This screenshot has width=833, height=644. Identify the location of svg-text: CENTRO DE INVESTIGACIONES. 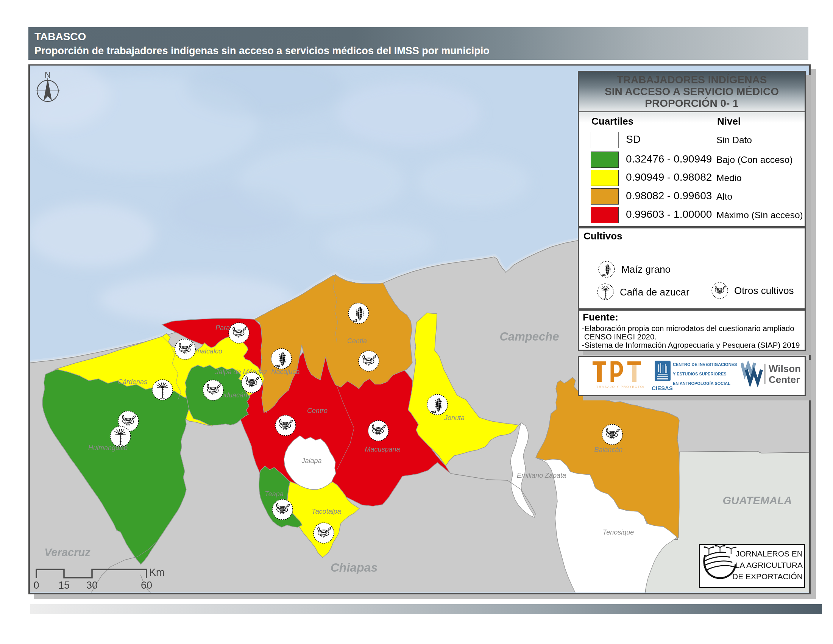
(705, 364).